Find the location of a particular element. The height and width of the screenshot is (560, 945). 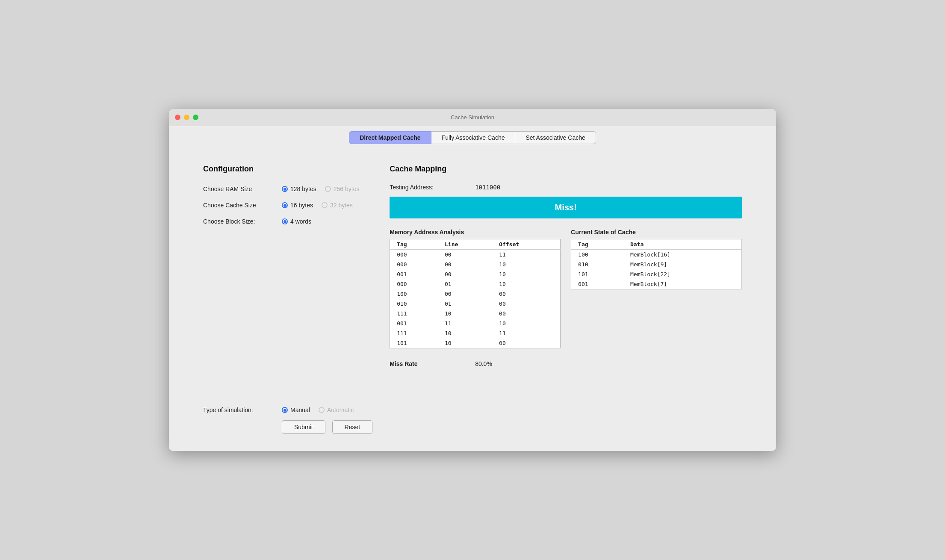

cache-32-radio is located at coordinates (325, 205).